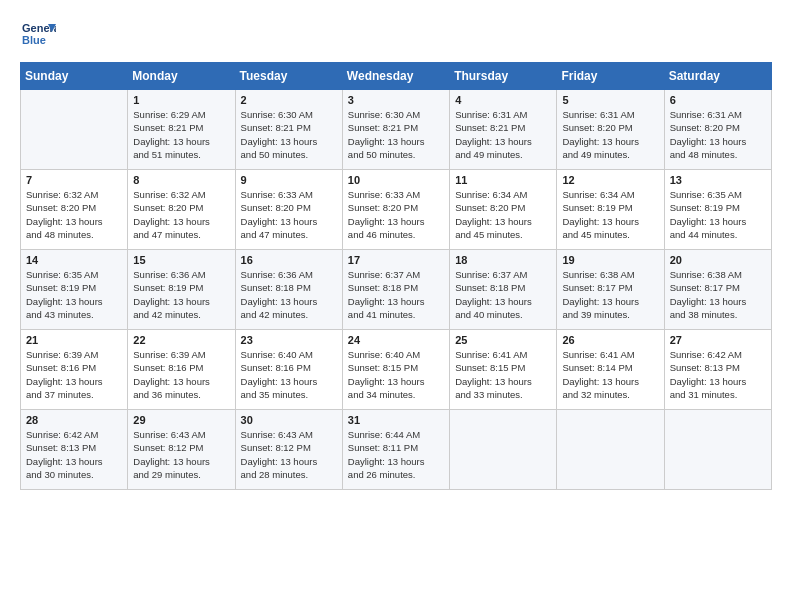 The height and width of the screenshot is (612, 792). I want to click on logo: General Blue, so click(38, 34).